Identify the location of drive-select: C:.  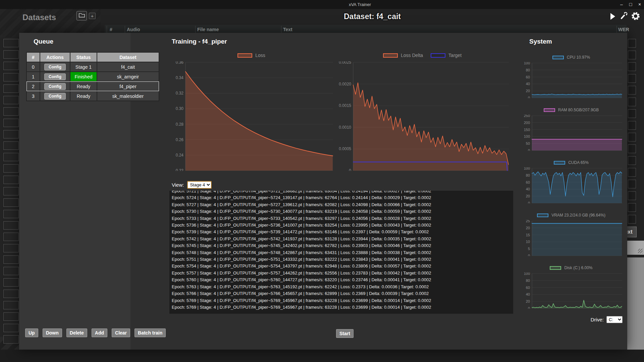
(614, 320).